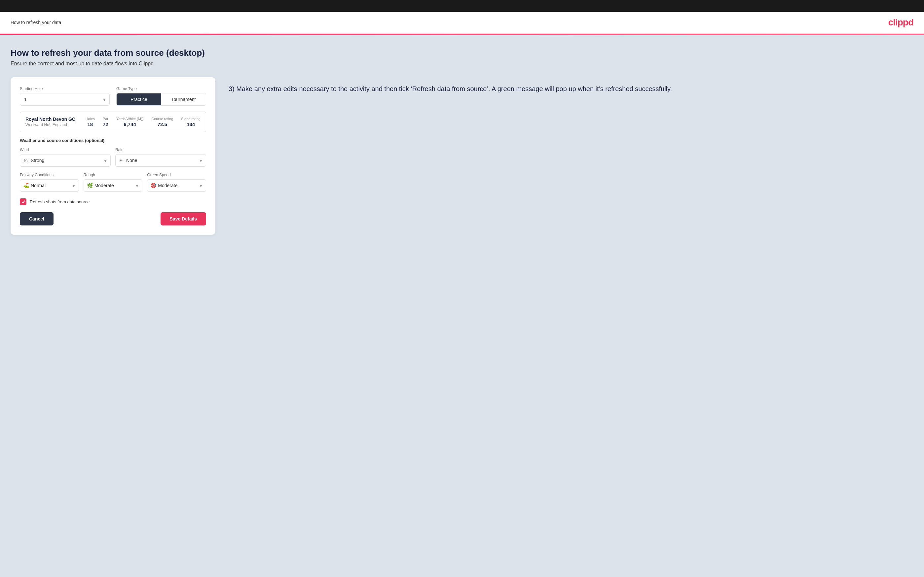 This screenshot has height=577, width=924. Describe the element at coordinates (462, 6) in the screenshot. I see `top-bar` at that location.